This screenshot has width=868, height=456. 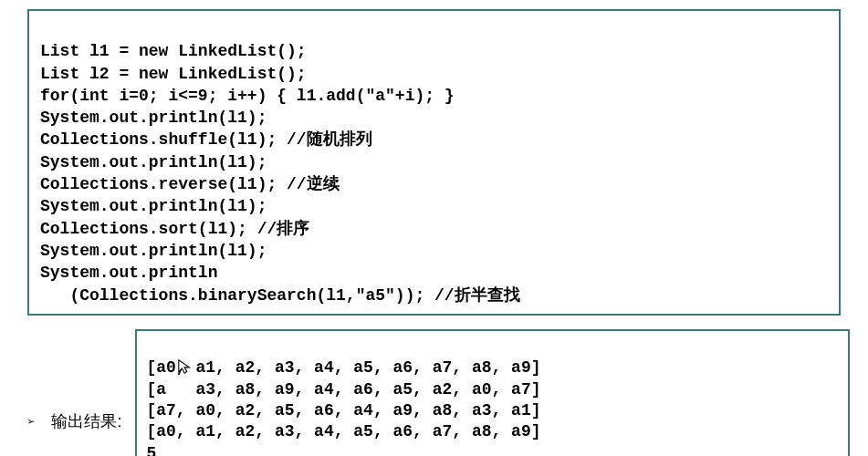 I want to click on code-line: List l1 = new LinkedList();, so click(x=173, y=51).